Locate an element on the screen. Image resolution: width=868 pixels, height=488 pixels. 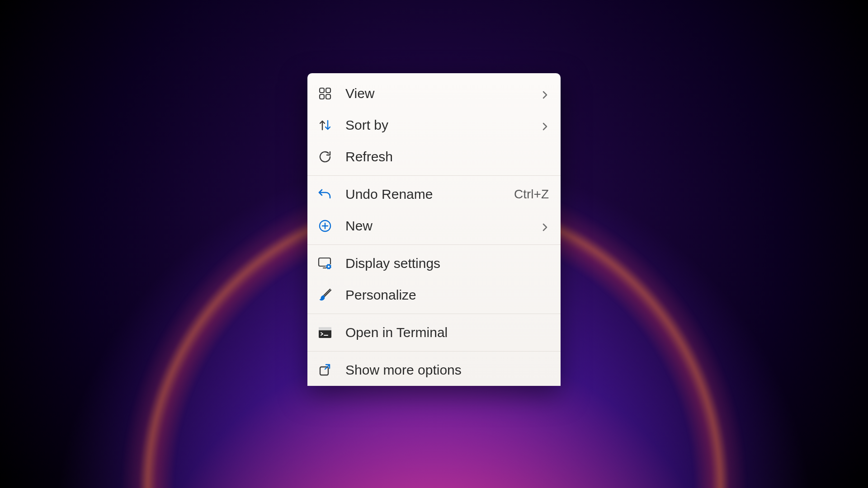
menu-item-show-more-options: Show more options is located at coordinates (434, 370).